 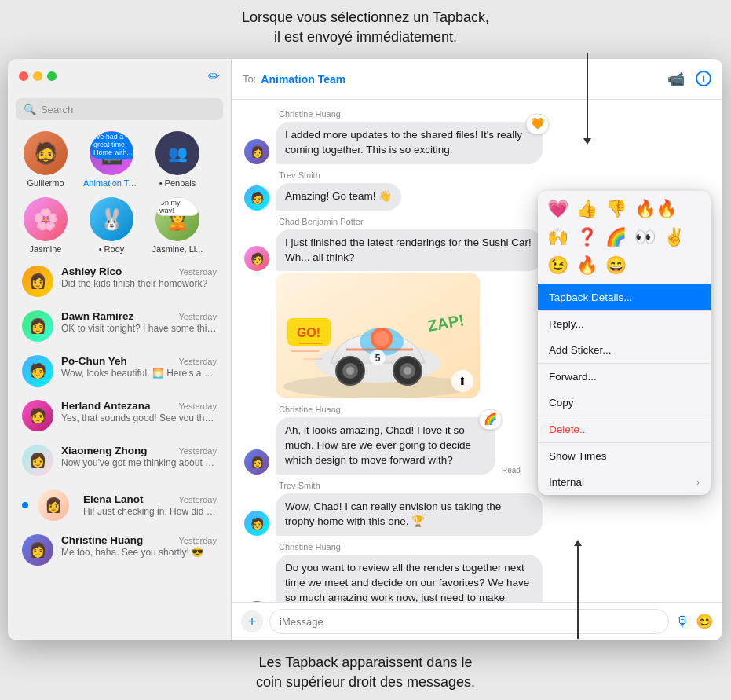 What do you see at coordinates (102, 541) in the screenshot?
I see `conv-name-christine: Christine Huang` at bounding box center [102, 541].